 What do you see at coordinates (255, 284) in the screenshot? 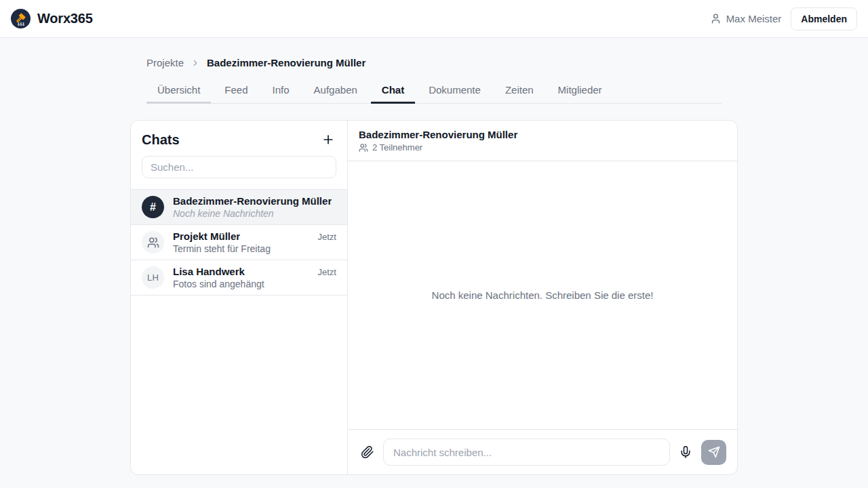
I see `chat-item-preview: Fotos sind angehängt` at bounding box center [255, 284].